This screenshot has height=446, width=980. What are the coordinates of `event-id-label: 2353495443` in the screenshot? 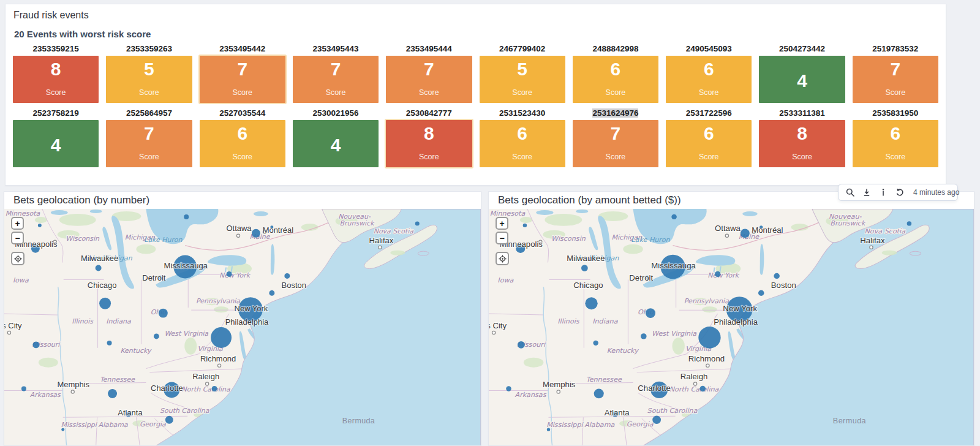 It's located at (336, 50).